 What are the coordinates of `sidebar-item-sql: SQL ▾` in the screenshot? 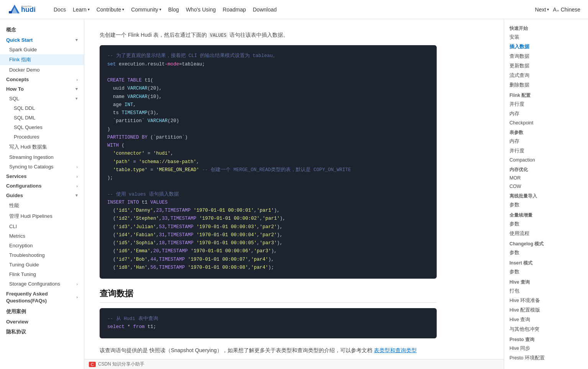 It's located at (42, 99).